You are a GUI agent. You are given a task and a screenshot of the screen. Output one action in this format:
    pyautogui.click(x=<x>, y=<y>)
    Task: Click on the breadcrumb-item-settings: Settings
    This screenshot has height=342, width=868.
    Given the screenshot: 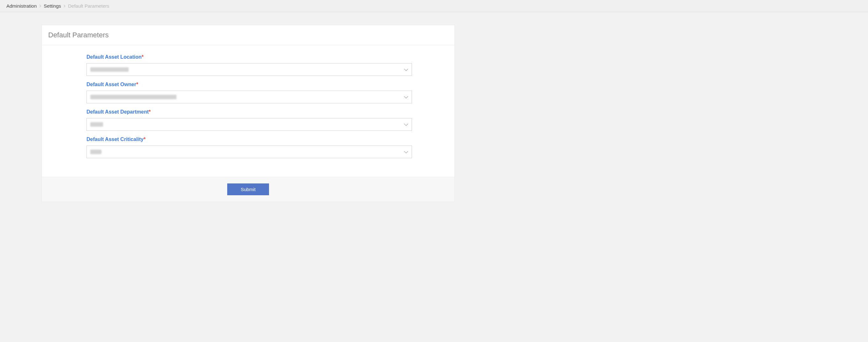 What is the action you would take?
    pyautogui.click(x=53, y=6)
    